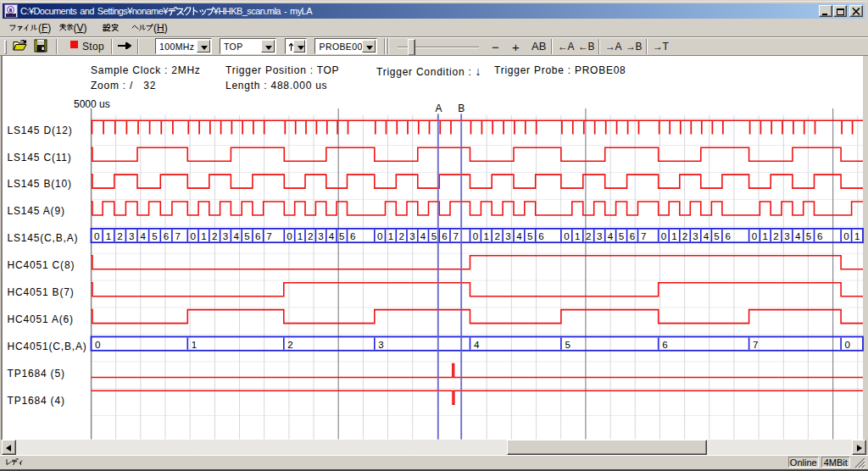  I want to click on svg-text: LS145 D(12), so click(41, 130).